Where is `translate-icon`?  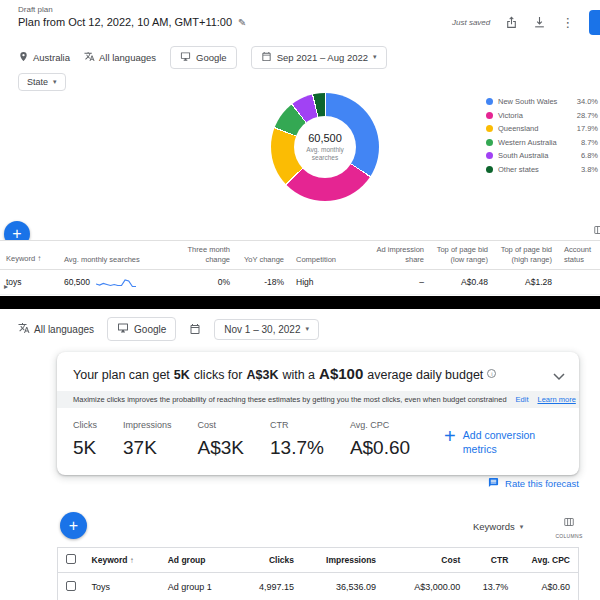 translate-icon is located at coordinates (90, 58).